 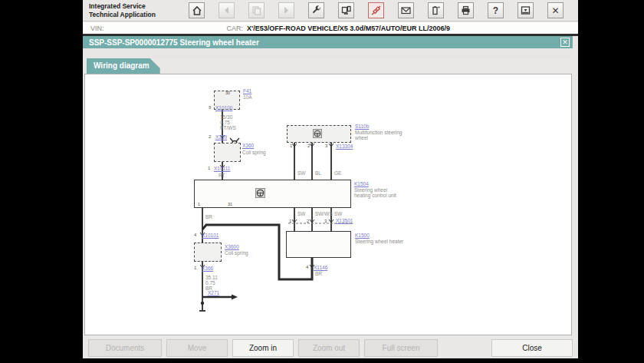 What do you see at coordinates (263, 348) in the screenshot?
I see `zoom-in-button: Zoom in` at bounding box center [263, 348].